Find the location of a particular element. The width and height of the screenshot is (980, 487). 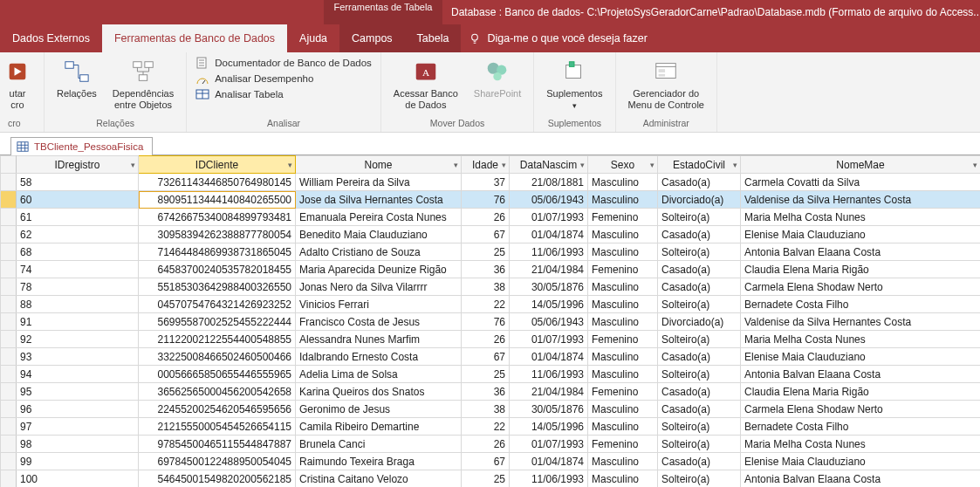

cell-nomemae: Elenise Maia Clauduziano is located at coordinates (860, 235).